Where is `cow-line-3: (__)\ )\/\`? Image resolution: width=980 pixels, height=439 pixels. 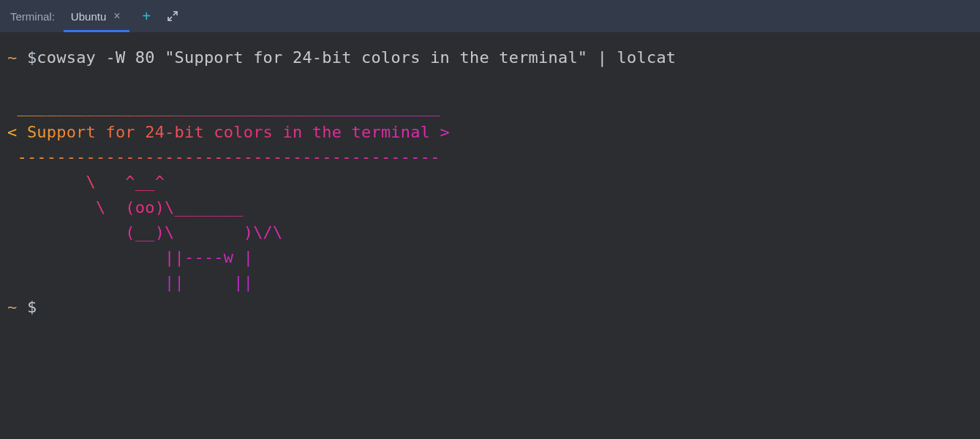
cow-line-3: (__)\ )\/\ is located at coordinates (490, 233).